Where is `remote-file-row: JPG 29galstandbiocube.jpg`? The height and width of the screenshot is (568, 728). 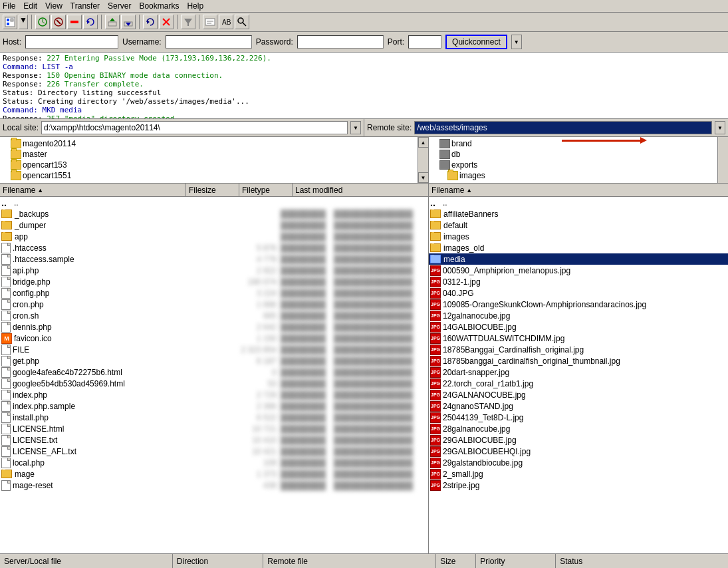
remote-file-row: JPG 29galstandbiocube.jpg is located at coordinates (578, 463).